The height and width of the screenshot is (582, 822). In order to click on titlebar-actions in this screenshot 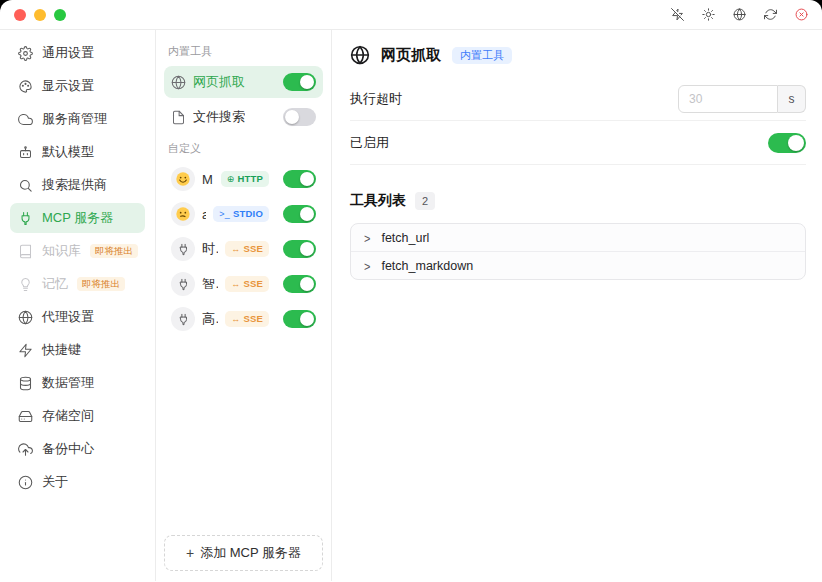, I will do `click(740, 14)`.